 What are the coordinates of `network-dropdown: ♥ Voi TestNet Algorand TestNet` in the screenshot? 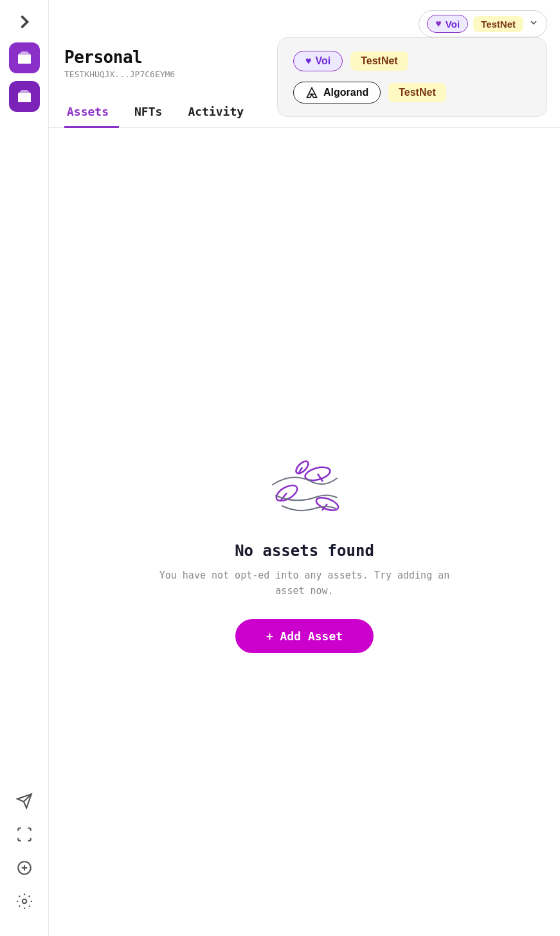 It's located at (412, 77).